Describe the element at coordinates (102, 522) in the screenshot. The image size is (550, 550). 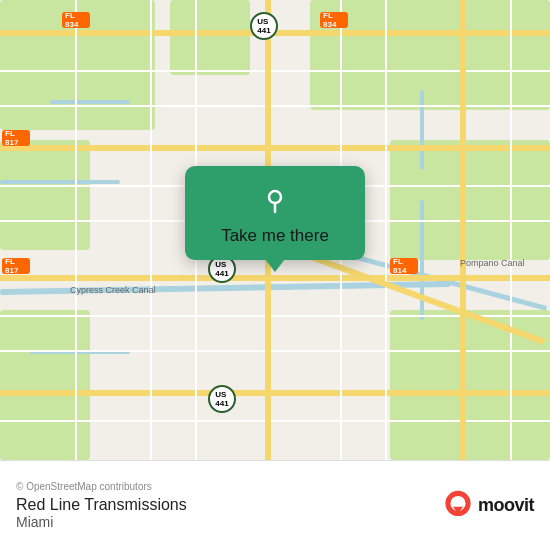
I see `place-location: Miami` at that location.